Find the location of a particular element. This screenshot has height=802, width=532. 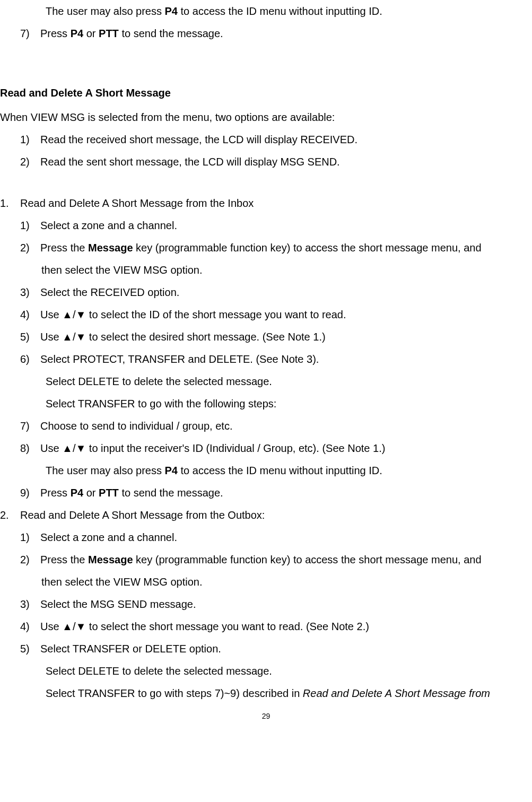

numbered-section: 2.Read and Delete A Short Message from t… is located at coordinates (266, 515).